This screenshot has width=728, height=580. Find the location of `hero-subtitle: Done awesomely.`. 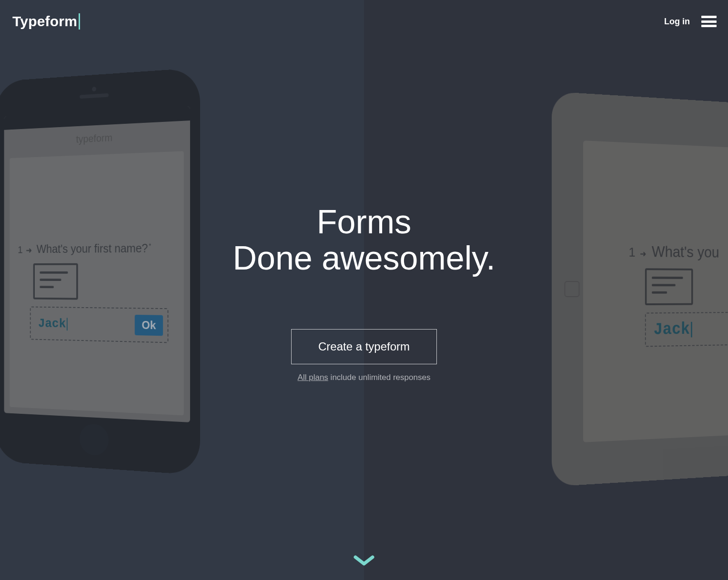

hero-subtitle: Done awesomely. is located at coordinates (364, 258).